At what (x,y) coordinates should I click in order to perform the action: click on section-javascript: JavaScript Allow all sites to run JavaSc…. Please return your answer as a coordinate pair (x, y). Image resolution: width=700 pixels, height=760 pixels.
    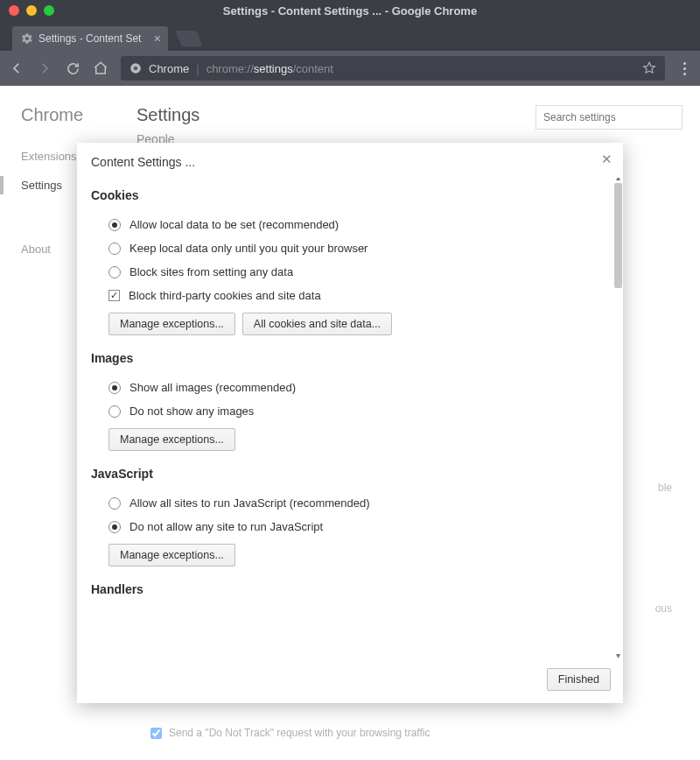
    Looking at the image, I should click on (356, 519).